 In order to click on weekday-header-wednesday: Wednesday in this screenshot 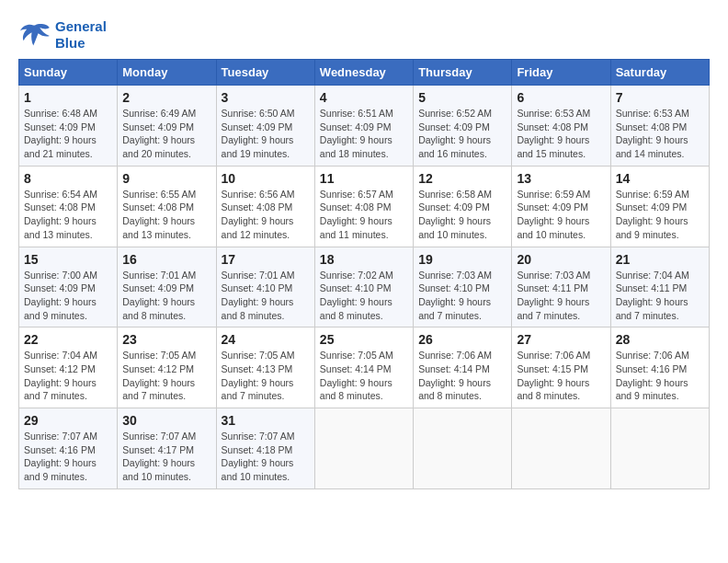, I will do `click(364, 73)`.